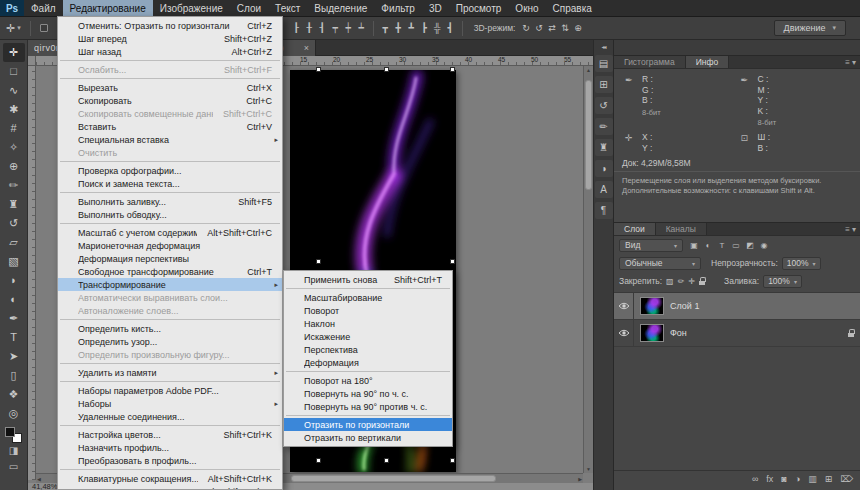 This screenshot has width=860, height=490. I want to click on menubar-item: Файл, so click(44, 8).